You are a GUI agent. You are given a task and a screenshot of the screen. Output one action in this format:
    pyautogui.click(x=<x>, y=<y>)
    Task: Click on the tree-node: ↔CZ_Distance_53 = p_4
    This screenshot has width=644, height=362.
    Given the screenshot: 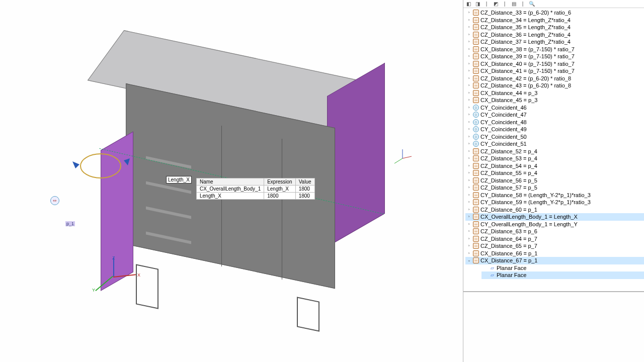 What is the action you would take?
    pyautogui.click(x=554, y=159)
    